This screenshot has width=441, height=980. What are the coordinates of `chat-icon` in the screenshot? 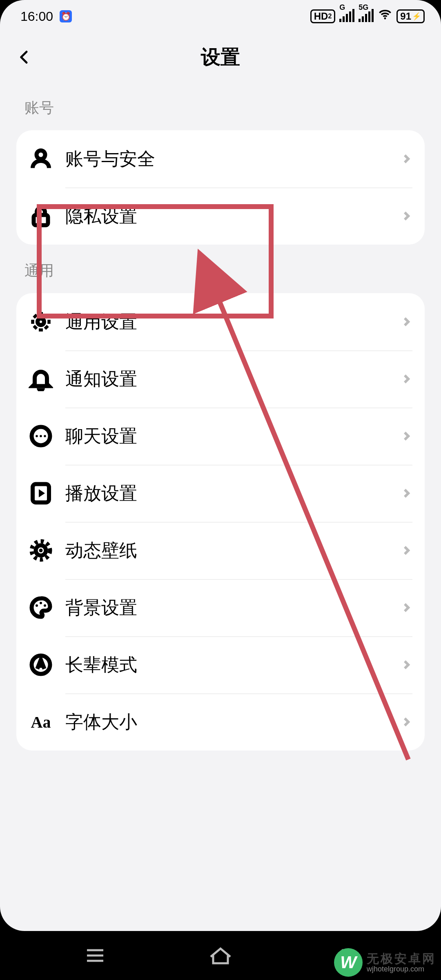 It's located at (41, 436).